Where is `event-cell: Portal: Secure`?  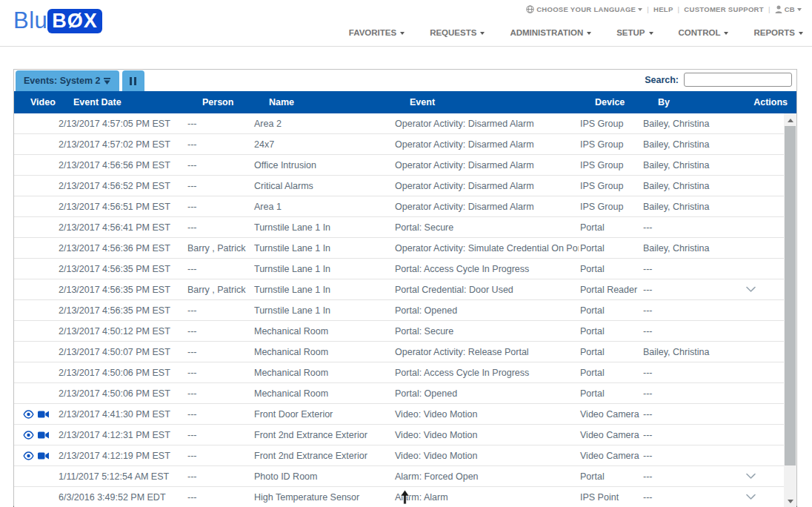 event-cell: Portal: Secure is located at coordinates (486, 331).